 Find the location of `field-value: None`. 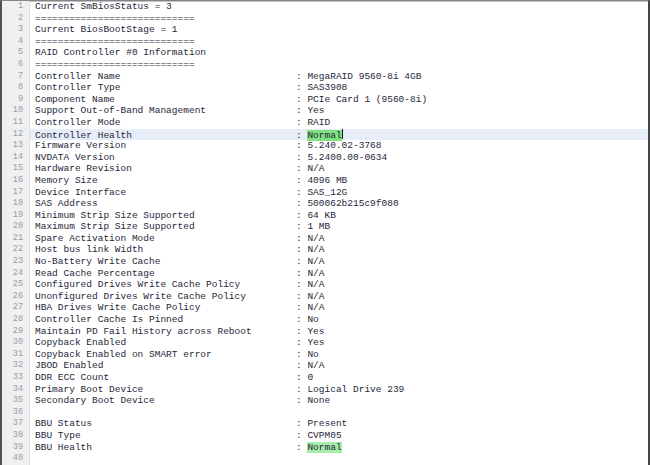

field-value: None is located at coordinates (318, 400).